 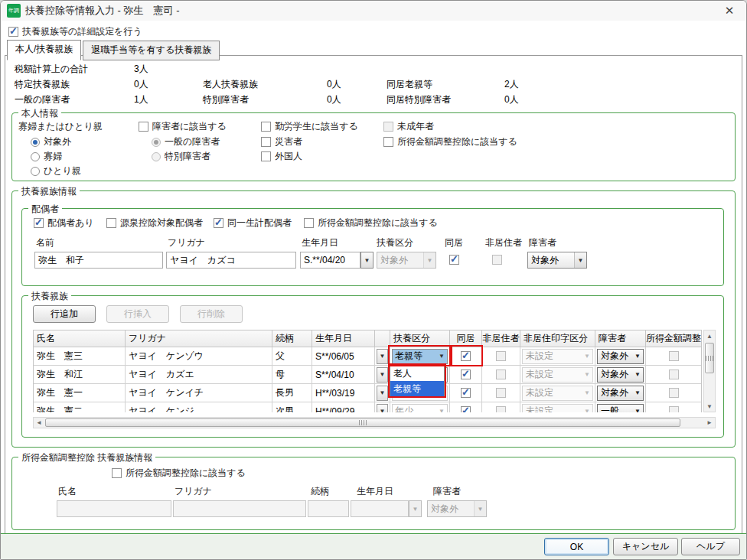 What do you see at coordinates (152, 50) in the screenshot?
I see `tab-retirement-dependents: 退職手当等を有する扶養親族` at bounding box center [152, 50].